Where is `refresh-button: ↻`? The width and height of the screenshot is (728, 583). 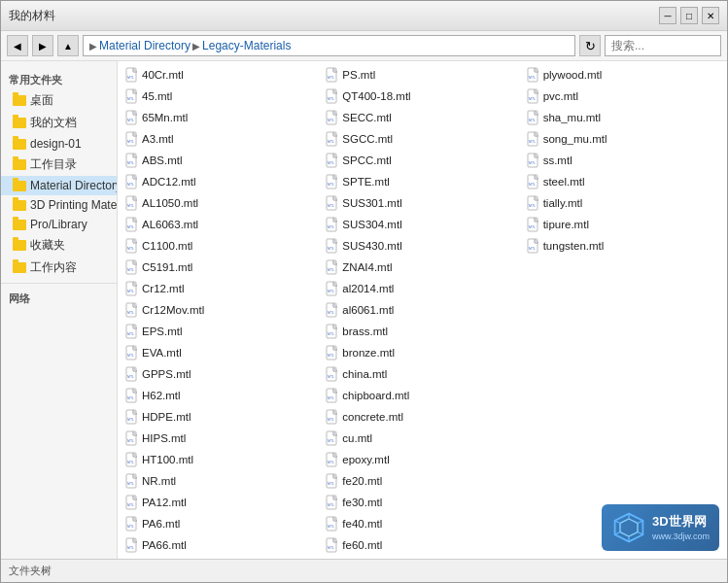 refresh-button: ↻ is located at coordinates (590, 46).